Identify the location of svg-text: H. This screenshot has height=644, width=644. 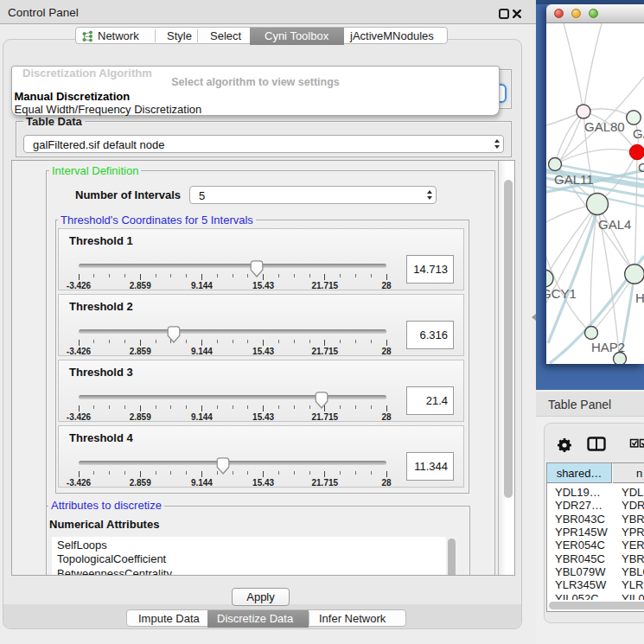
(640, 297).